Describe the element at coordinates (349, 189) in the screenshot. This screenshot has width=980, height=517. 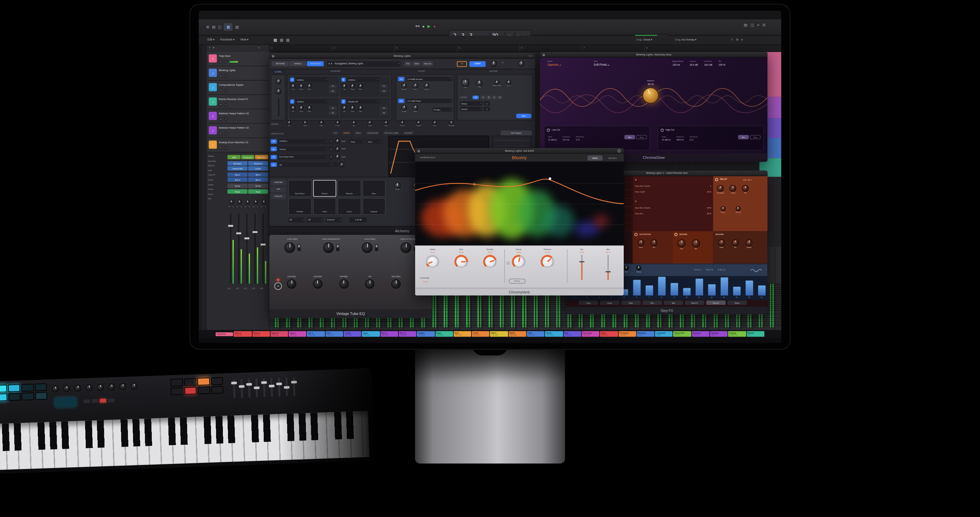
I see `snapshot-tile: Alternate` at that location.